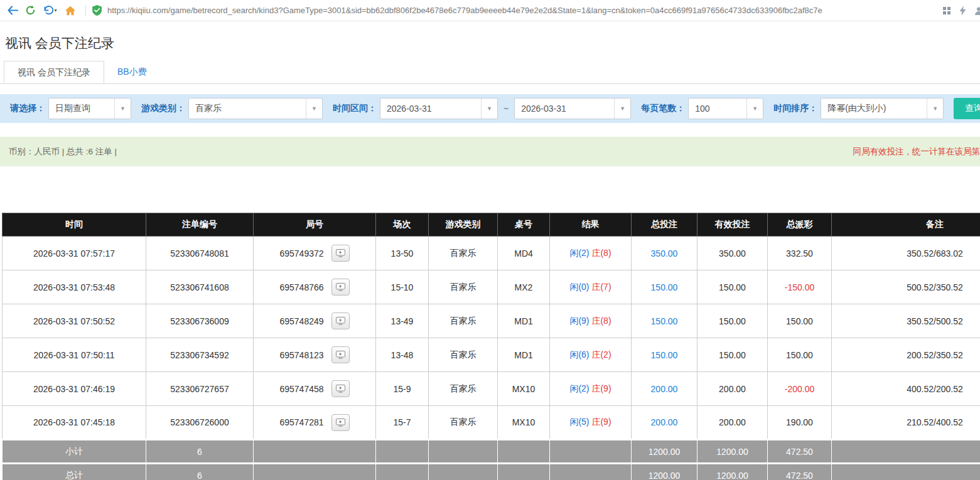 The height and width of the screenshot is (480, 980). I want to click on home-button, so click(70, 11).